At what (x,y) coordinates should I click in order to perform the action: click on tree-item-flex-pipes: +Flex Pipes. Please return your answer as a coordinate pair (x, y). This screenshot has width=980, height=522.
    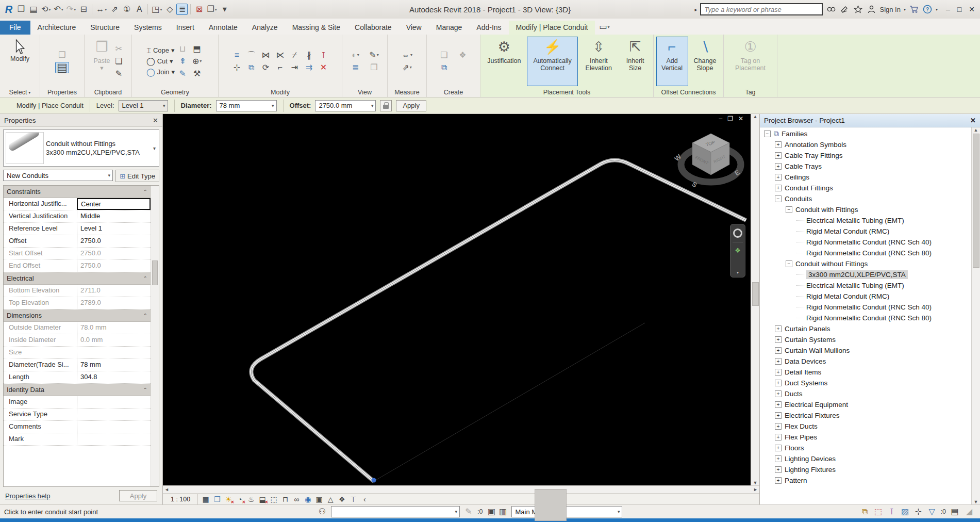
    Looking at the image, I should click on (866, 437).